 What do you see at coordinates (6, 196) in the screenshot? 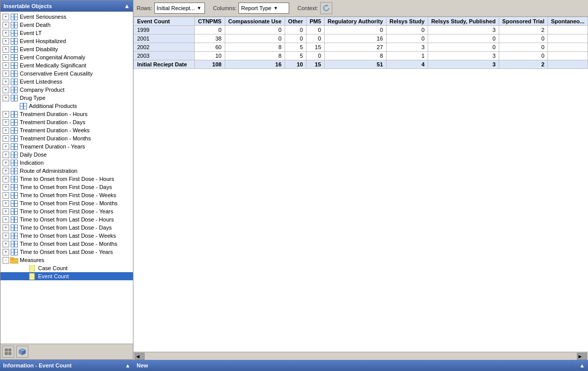
I see `expand-icon-time-onset-first-weeks: +` at bounding box center [6, 196].